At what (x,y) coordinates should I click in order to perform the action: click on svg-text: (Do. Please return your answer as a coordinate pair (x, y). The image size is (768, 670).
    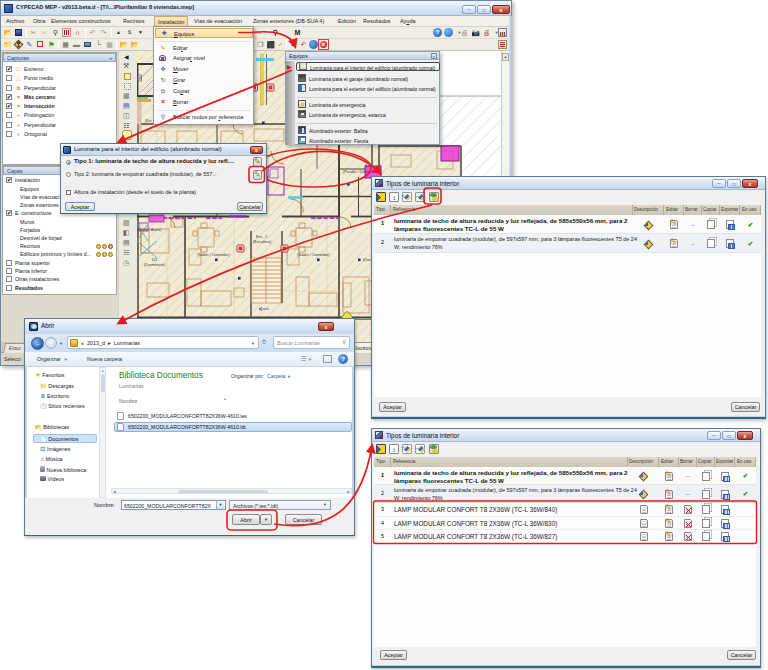
    Looking at the image, I should click on (148, 120).